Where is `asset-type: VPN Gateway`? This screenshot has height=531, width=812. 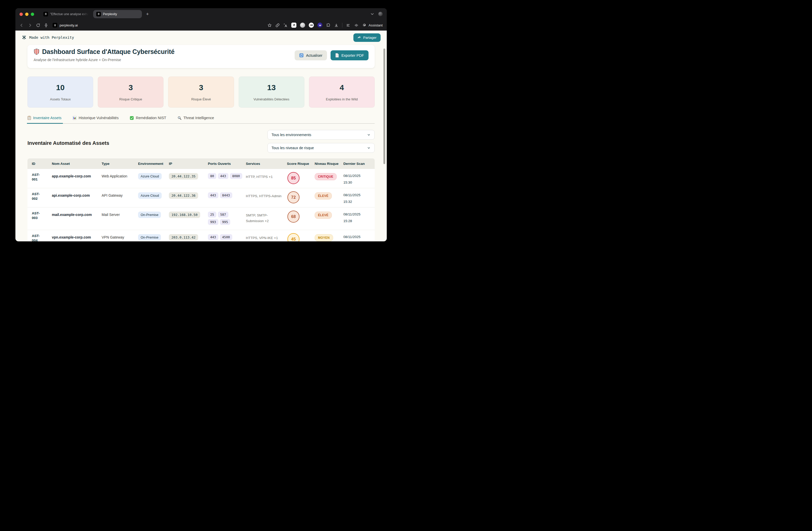
asset-type: VPN Gateway is located at coordinates (120, 236).